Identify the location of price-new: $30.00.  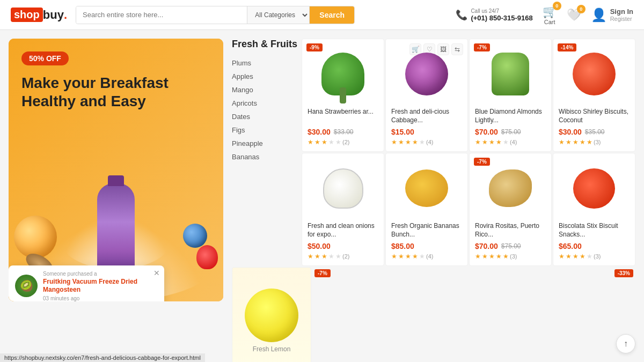
(319, 132).